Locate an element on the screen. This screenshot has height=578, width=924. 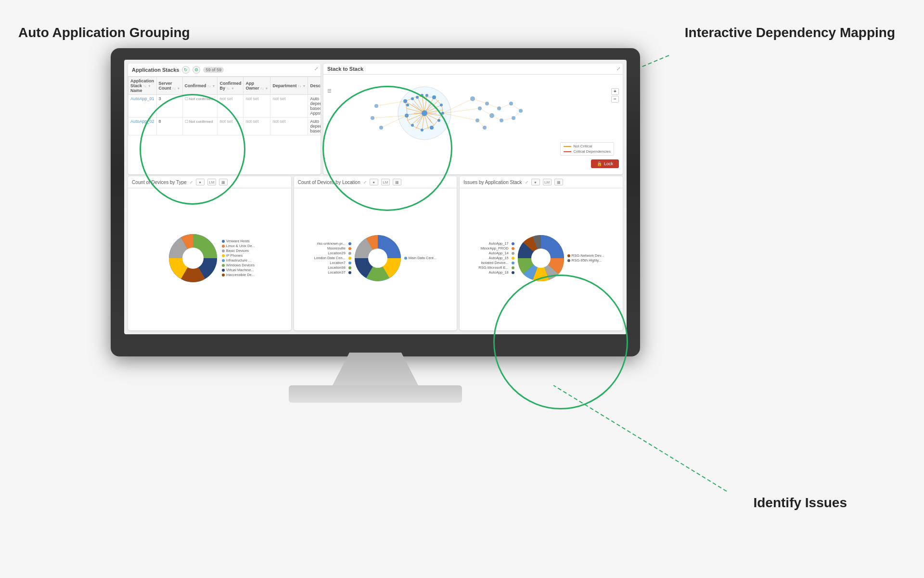
table-container: ApplicationStack ↑↓ ▼Name ServerCount ↑↓… is located at coordinates (224, 125).